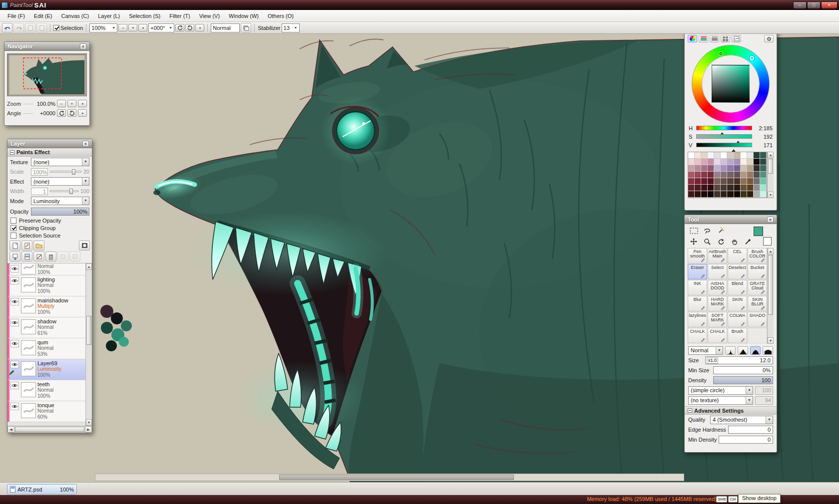  Describe the element at coordinates (225, 28) in the screenshot. I see `paint-mode-dropdown: Normal` at that location.